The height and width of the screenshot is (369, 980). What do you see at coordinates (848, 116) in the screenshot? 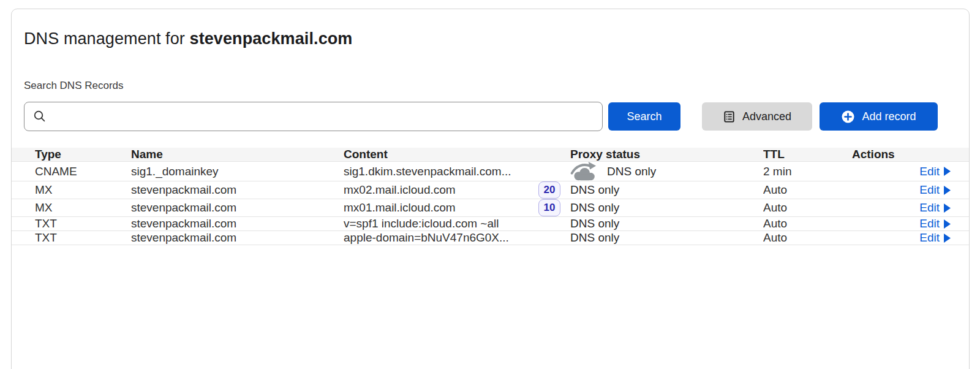
I see `plus-circle-icon` at bounding box center [848, 116].